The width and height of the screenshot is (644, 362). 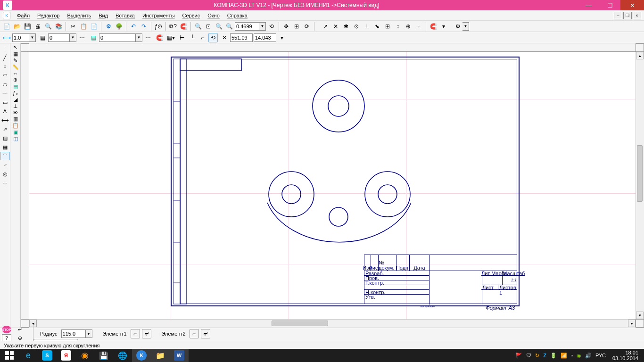 I want to click on tray-shield-icon: 🛡, so click(x=529, y=355).